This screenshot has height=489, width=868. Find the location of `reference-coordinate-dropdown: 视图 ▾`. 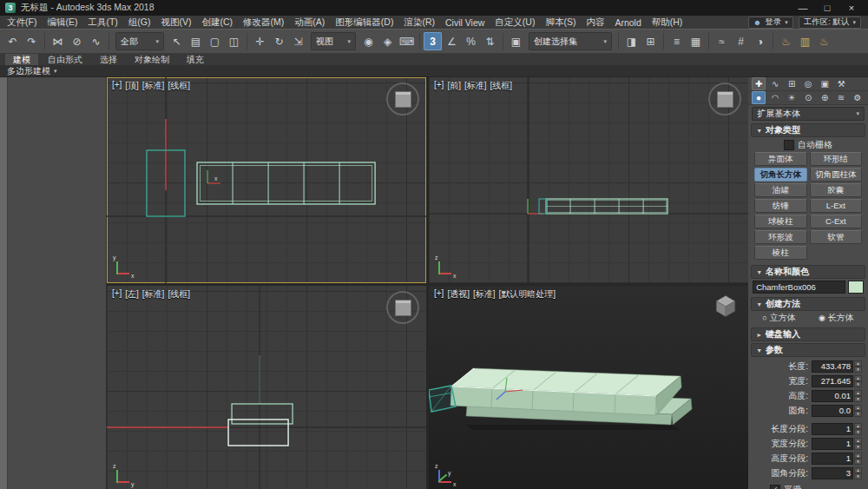

reference-coordinate-dropdown: 视图 ▾ is located at coordinates (333, 42).